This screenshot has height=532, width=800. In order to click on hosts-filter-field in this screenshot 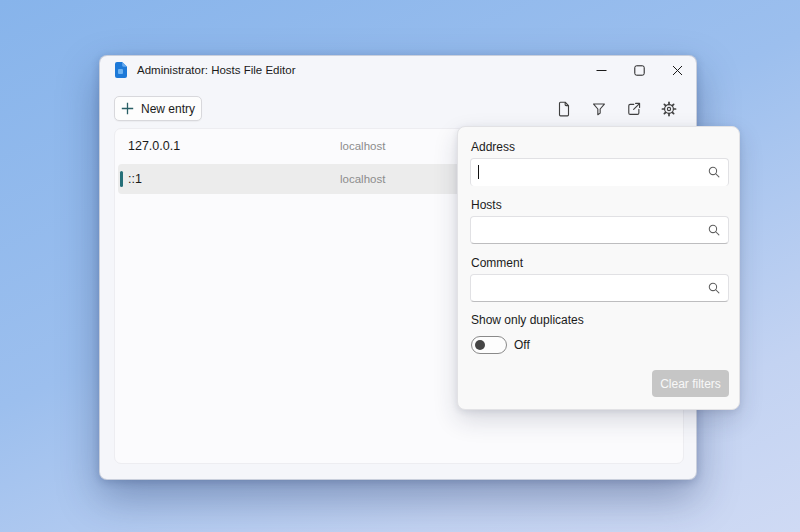, I will do `click(600, 230)`.